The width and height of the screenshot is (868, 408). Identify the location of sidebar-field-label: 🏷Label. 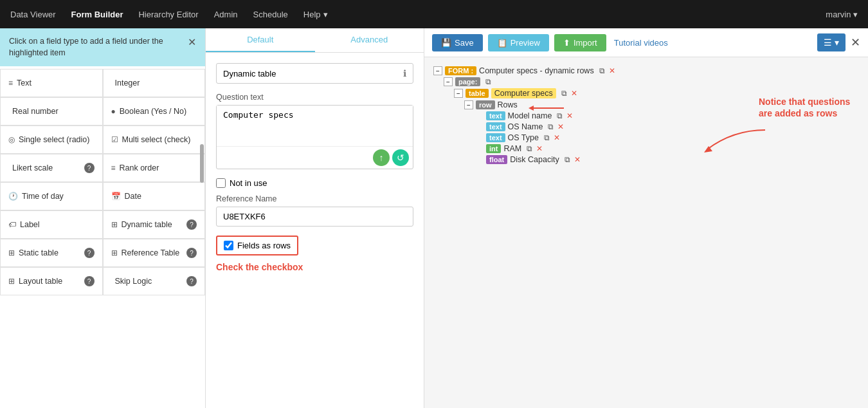
(51, 225).